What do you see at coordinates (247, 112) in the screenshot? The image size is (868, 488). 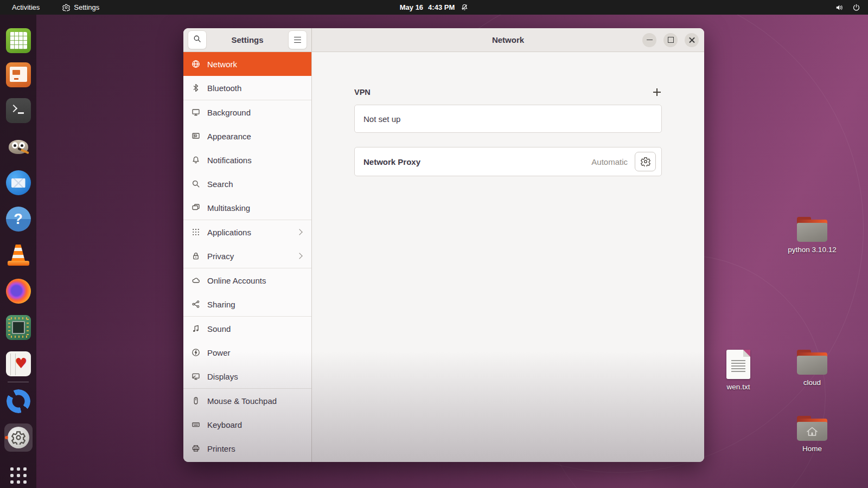 I see `sidebar-item-background: Background` at bounding box center [247, 112].